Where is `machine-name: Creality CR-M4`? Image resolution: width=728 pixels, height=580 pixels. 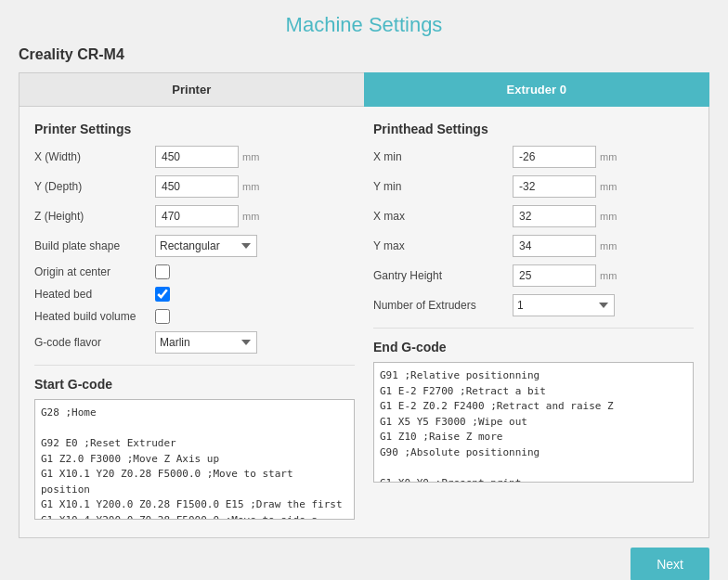
machine-name: Creality CR-M4 is located at coordinates (364, 59).